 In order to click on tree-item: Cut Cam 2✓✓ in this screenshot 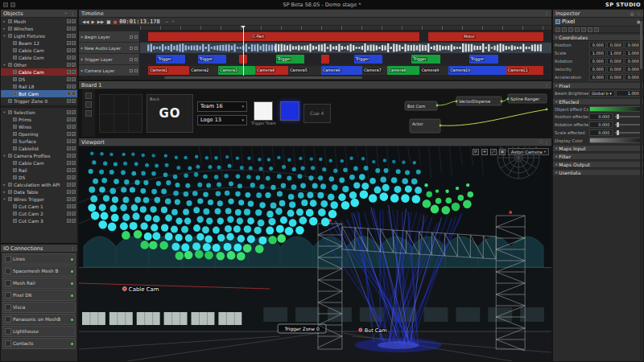, I will do `click(39, 214)`.